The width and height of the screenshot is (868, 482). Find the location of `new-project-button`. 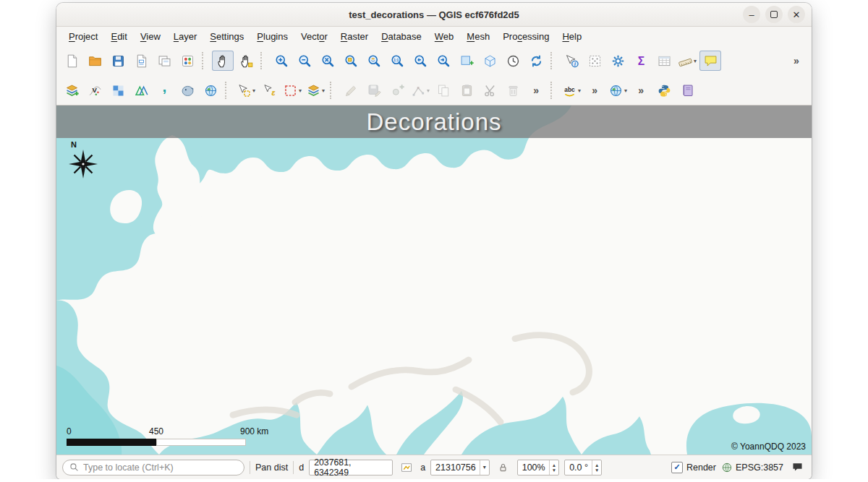

new-project-button is located at coordinates (72, 61).